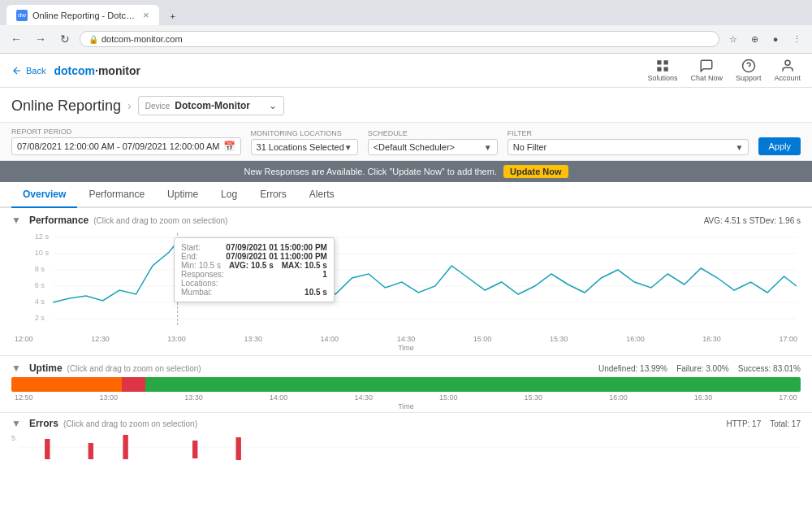  I want to click on uptime-x-1: 13:00, so click(109, 397).